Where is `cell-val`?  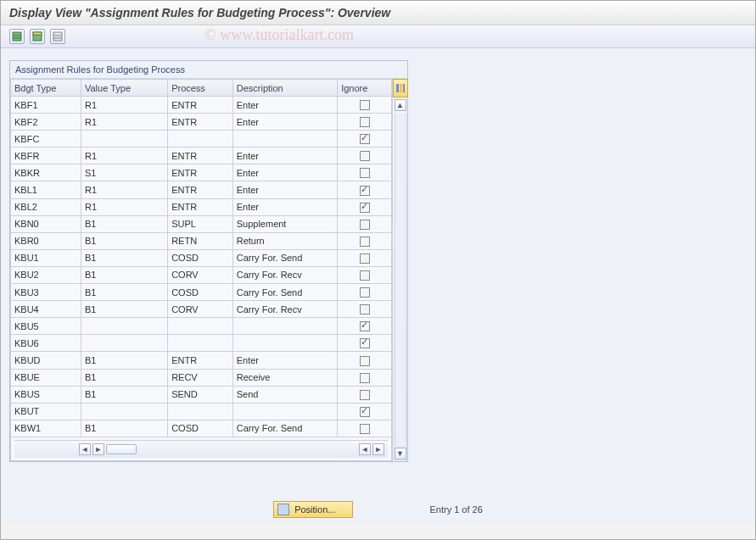
cell-val is located at coordinates (124, 343).